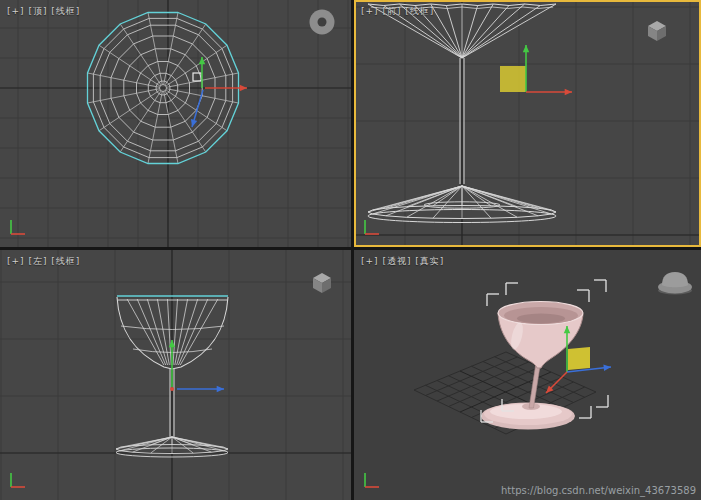 The height and width of the screenshot is (500, 701). I want to click on move-gizmo-left, so click(196, 366).